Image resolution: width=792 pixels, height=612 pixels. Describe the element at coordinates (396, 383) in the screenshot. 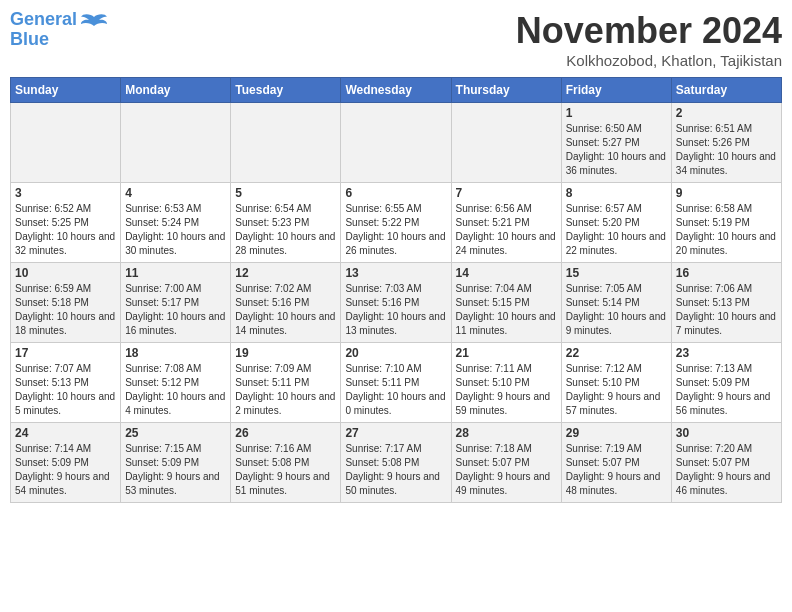

I see `calendar-cell: 20Sunrise: 7:10 AMSunset: 5:11 PMDayligh…` at that location.